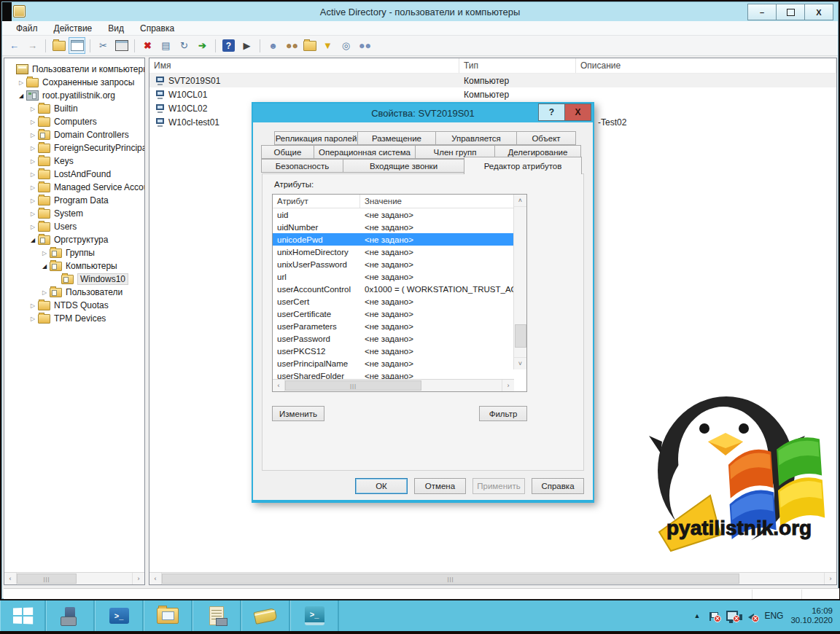 This screenshot has height=634, width=840. I want to click on tree-item-managed-service: ▷Managed Service Accounts, so click(74, 187).